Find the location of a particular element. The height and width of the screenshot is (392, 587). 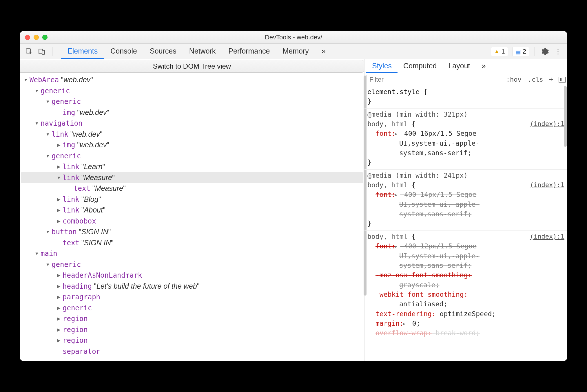

titlebar: DevTools - web.dev/ is located at coordinates (294, 37).